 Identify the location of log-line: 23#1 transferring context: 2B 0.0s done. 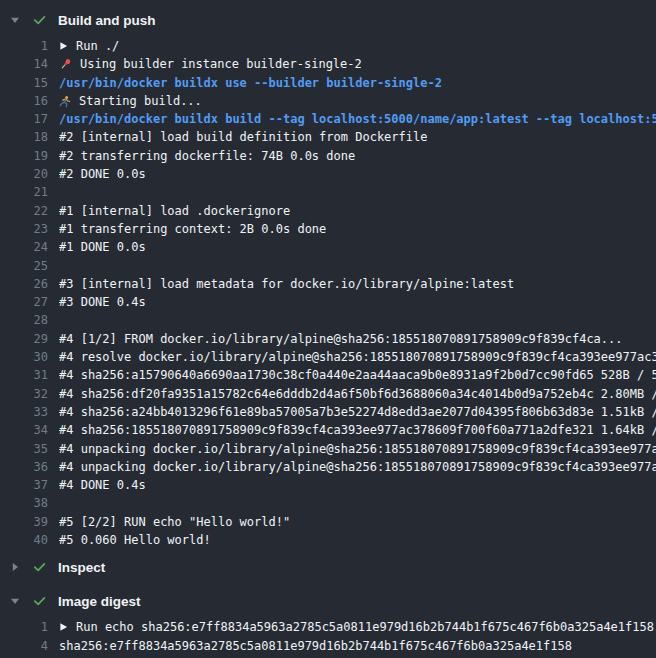
(328, 229).